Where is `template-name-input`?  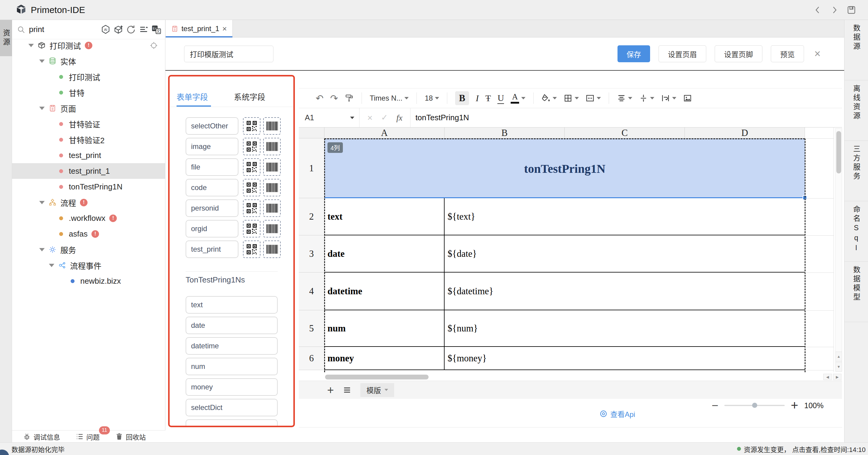
template-name-input is located at coordinates (228, 54).